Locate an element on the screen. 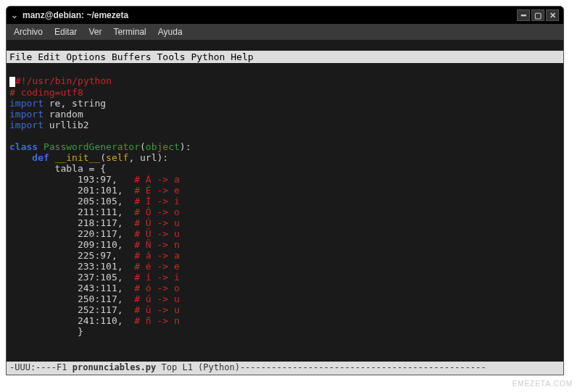 This screenshot has height=392, width=580. chevron-down-icon: ⌄ is located at coordinates (14, 15).